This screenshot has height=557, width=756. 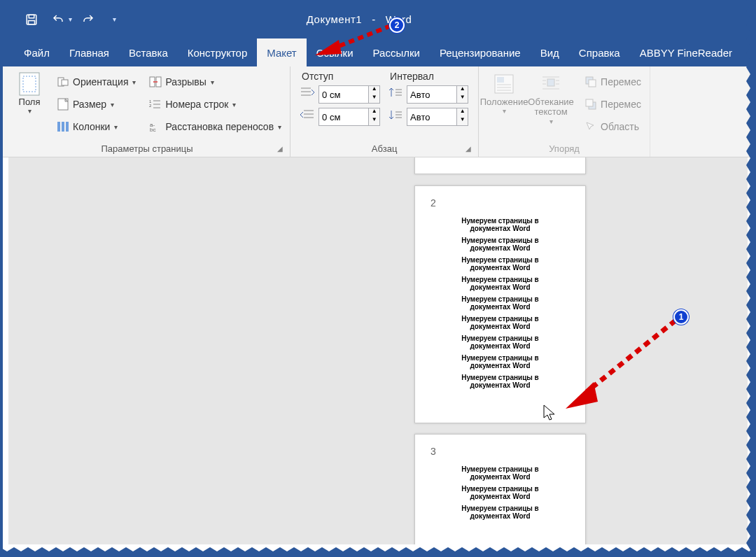 I want to click on group-page-setup: Поля ▾ Ориентация▾ Размер▾ Колонки▾, so click(x=146, y=112).